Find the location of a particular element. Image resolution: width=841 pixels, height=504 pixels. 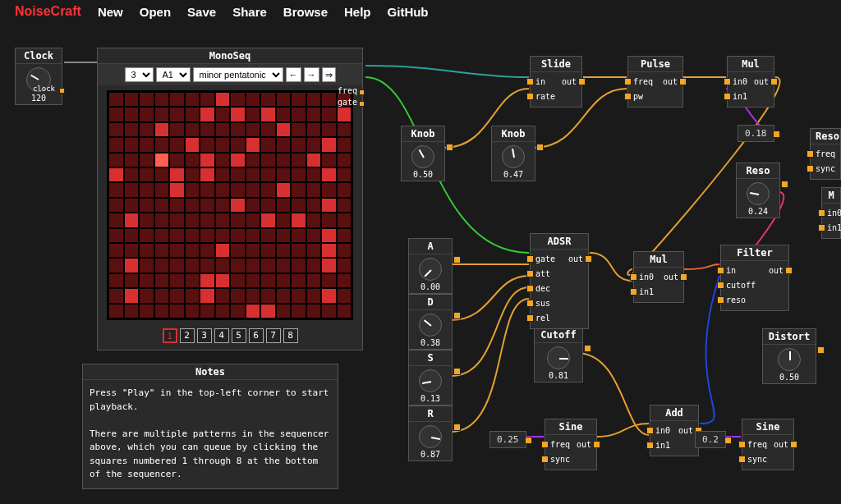

menu-browse: Browse is located at coordinates (306, 11).